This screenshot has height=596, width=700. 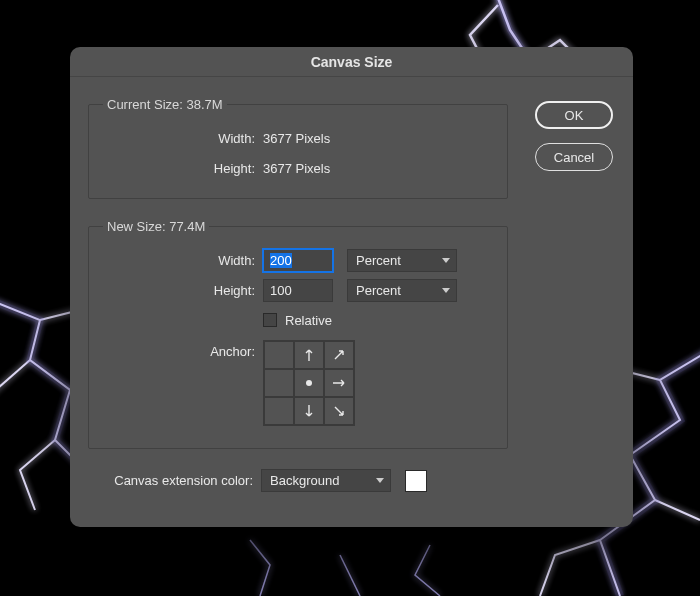 What do you see at coordinates (339, 383) in the screenshot?
I see `anchor-cell-e` at bounding box center [339, 383].